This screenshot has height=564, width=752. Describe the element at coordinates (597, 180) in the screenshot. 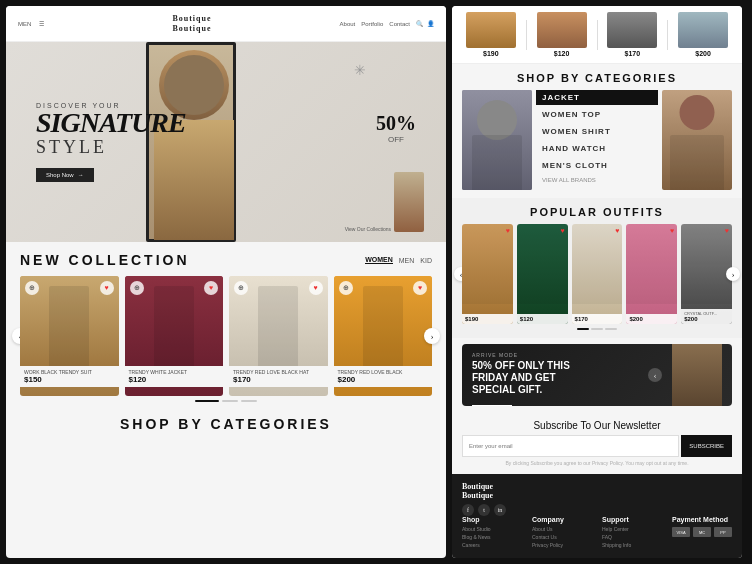

I see `view-all-link: VIEW ALL BRANDS` at that location.